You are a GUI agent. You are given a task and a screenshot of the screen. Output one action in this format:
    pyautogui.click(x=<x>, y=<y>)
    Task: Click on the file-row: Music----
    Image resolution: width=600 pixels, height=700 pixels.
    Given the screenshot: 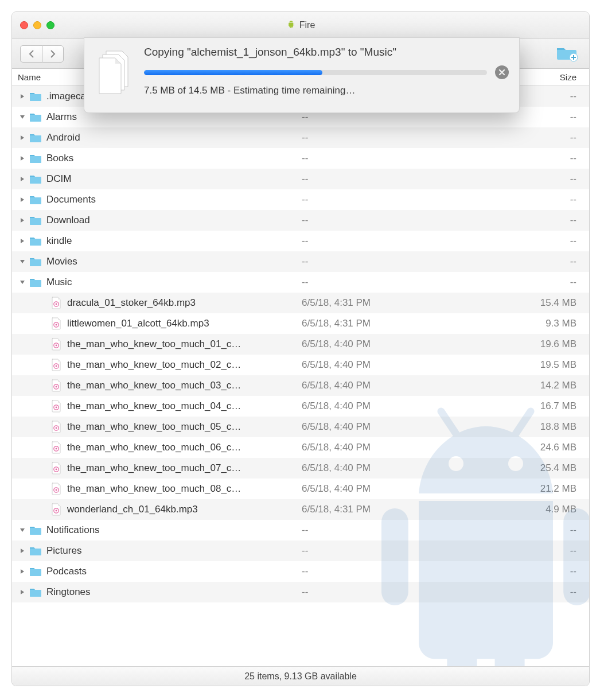 What is the action you would take?
    pyautogui.click(x=301, y=282)
    